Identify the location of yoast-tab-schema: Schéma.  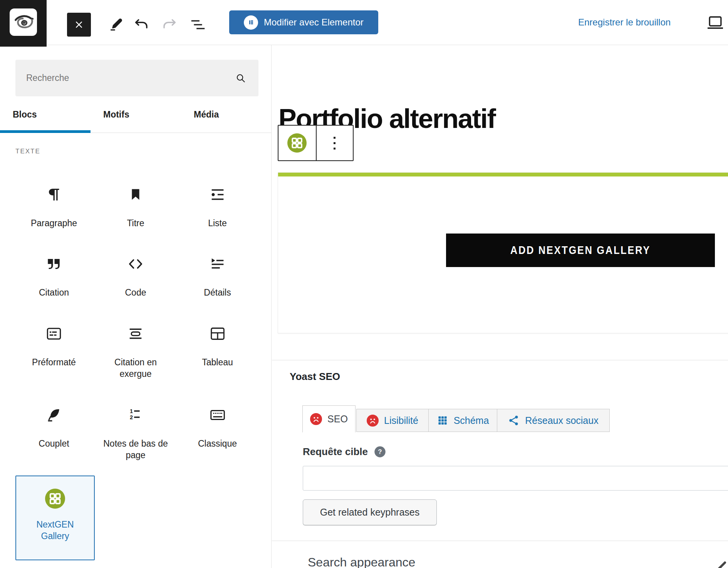
(463, 420).